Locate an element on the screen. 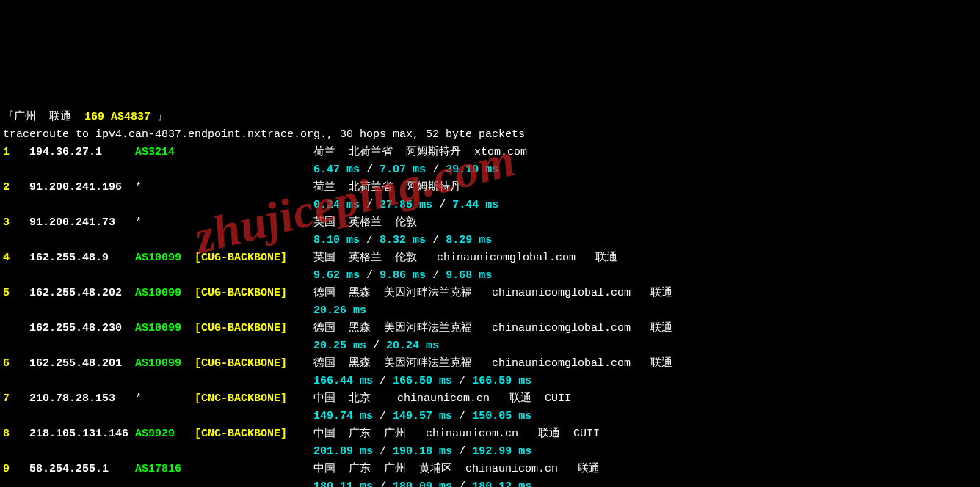  hop-latency-row: 166.44 ms / 166.50 ms / 166.59 ms is located at coordinates (490, 381).